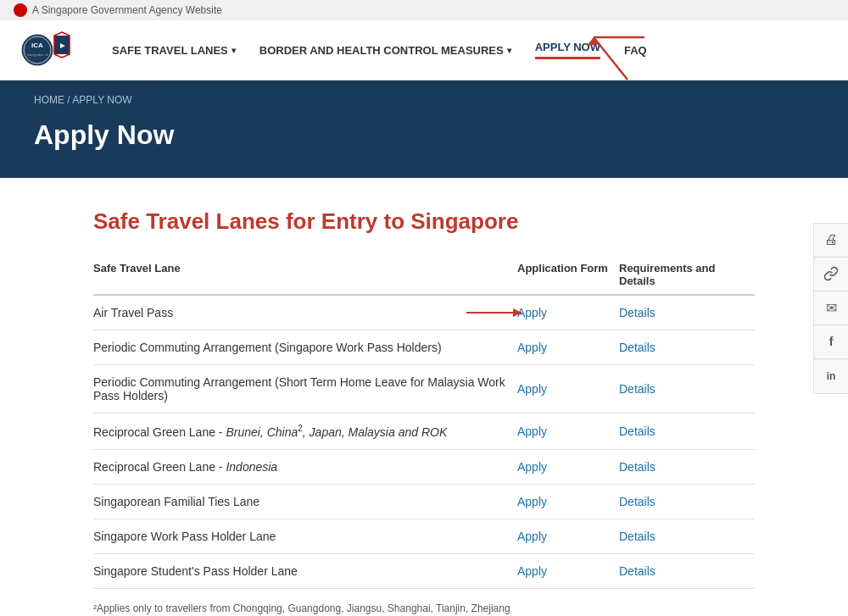  I want to click on table-row: Singaporean Familial Ties LaneApplyDetai…, so click(424, 502).